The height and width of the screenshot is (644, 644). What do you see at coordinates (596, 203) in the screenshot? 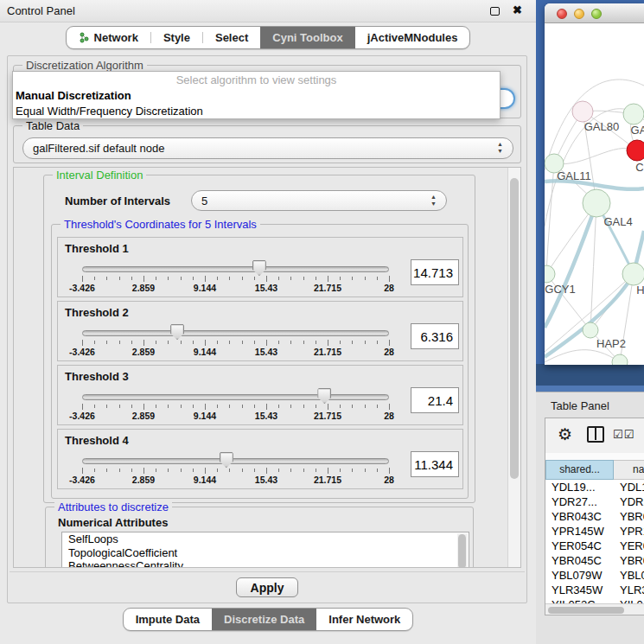
I see `network-node-gal4` at bounding box center [596, 203].